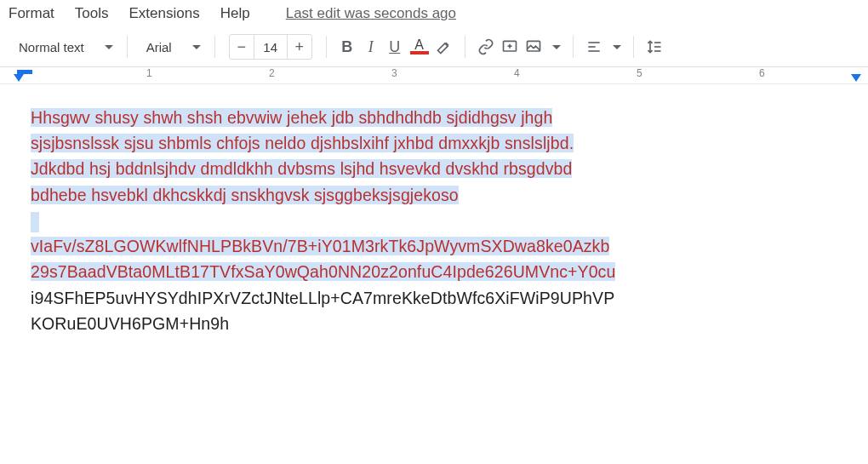  Describe the element at coordinates (434, 49) in the screenshot. I see `toolbar: Normal text Arial − 14 + B I U A` at that location.